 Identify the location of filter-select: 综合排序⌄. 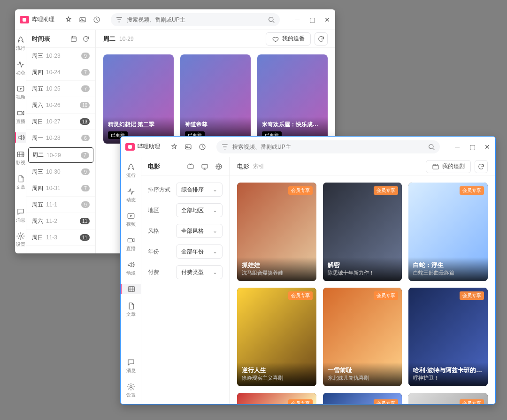
(199, 190).